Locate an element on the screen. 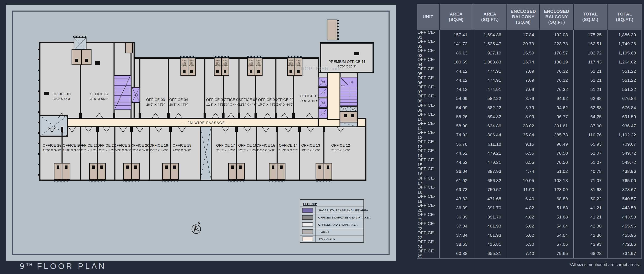 The image size is (644, 274). room-name: OFFICE 19 is located at coordinates (159, 145).